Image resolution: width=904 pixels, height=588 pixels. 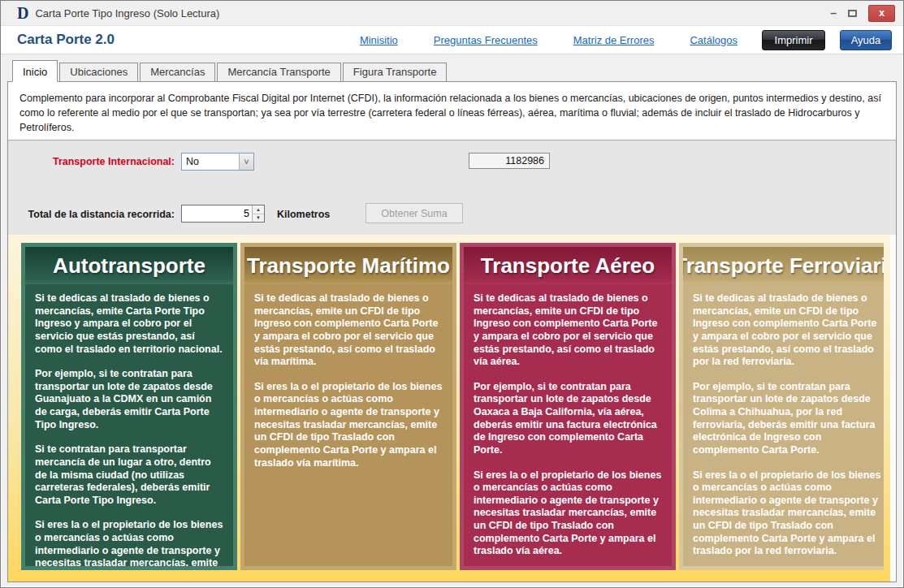 I want to click on panel-autotransporte: Autotransporte Si te dedicas al traslado…, so click(x=129, y=406).